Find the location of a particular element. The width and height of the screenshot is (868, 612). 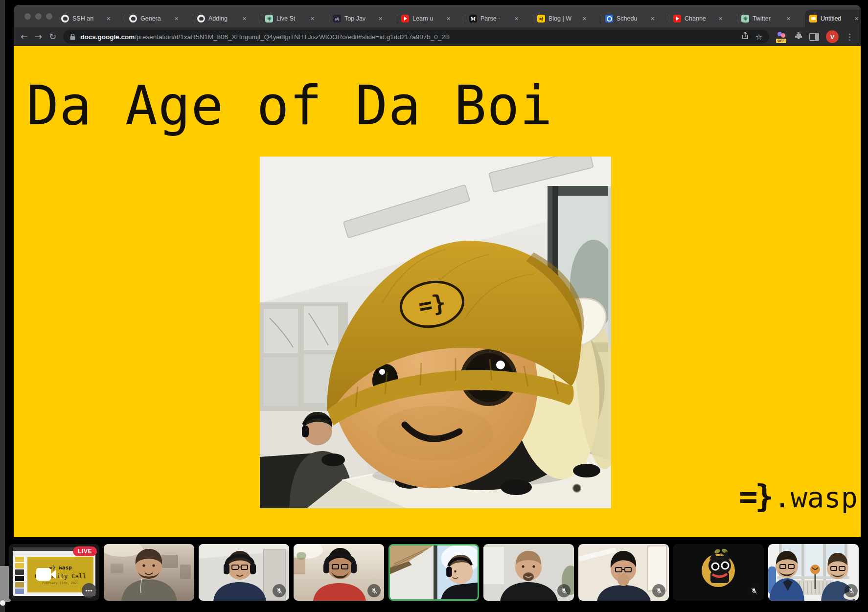

tab-label: Channe is located at coordinates (700, 19).